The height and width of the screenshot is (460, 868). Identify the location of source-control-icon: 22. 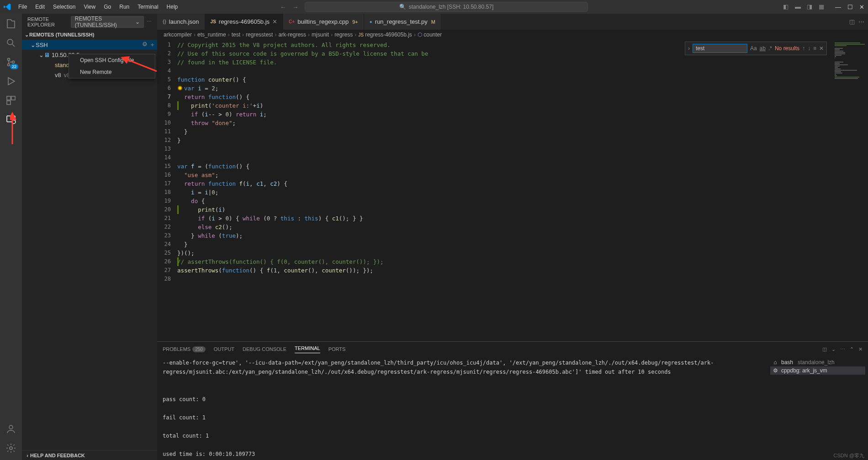
(11, 62).